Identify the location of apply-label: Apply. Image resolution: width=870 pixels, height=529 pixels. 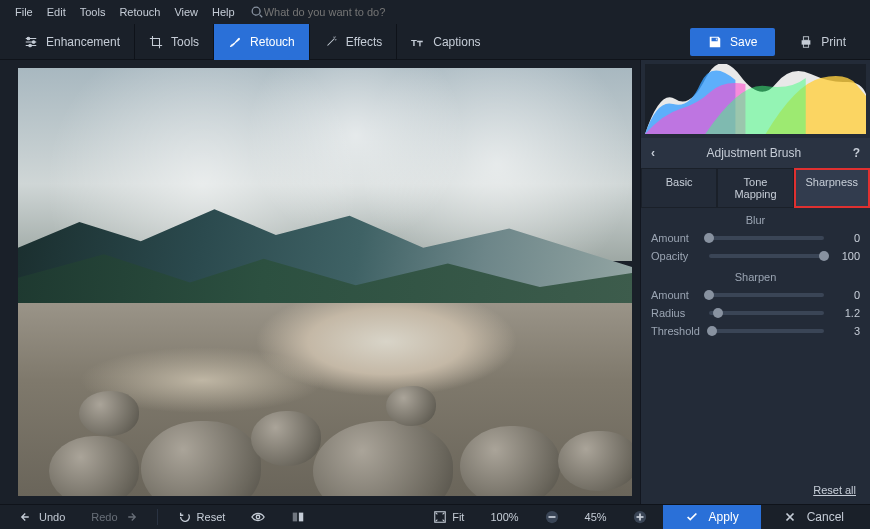
(724, 517).